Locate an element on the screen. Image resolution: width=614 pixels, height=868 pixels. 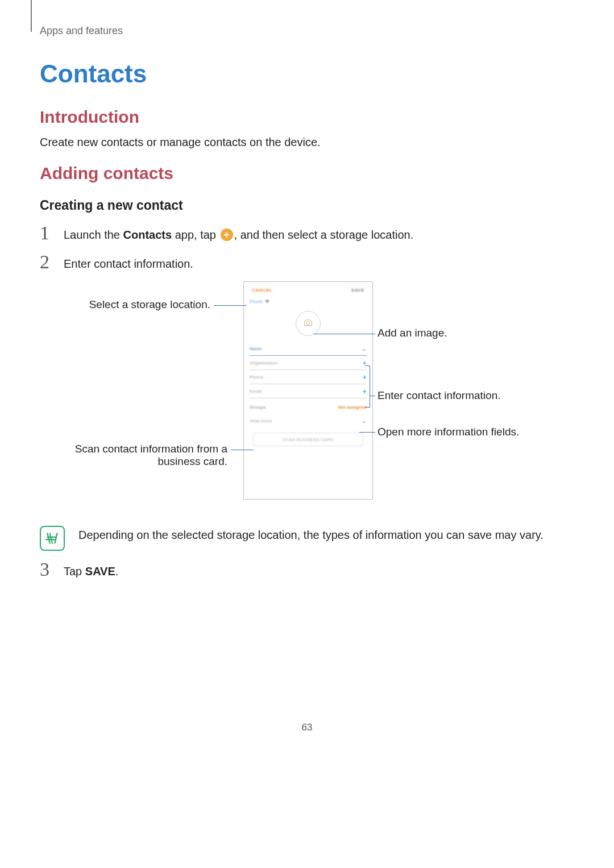
note: Depending on the selected storage locati… is located at coordinates (307, 538).